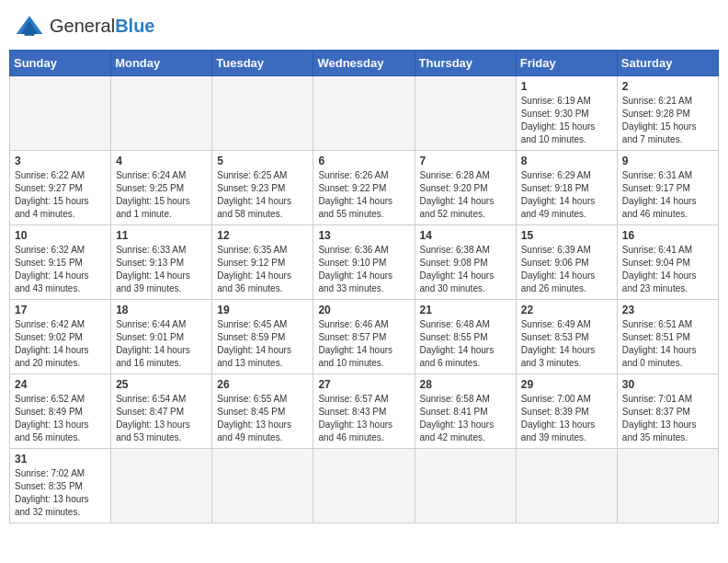 The height and width of the screenshot is (563, 728). What do you see at coordinates (465, 419) in the screenshot?
I see `day-info: Sunrise: 6:58 AM Sunset: 8:41 PM Dayligh…` at bounding box center [465, 419].